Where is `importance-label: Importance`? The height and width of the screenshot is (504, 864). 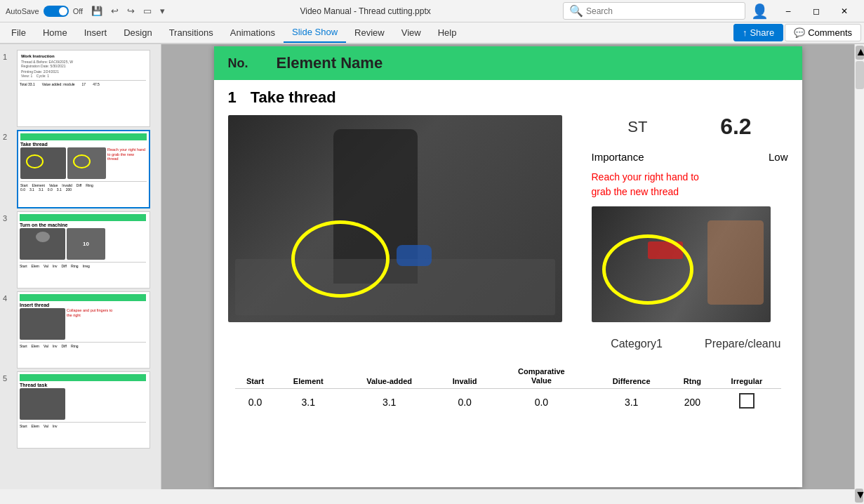 importance-label: Importance is located at coordinates (618, 157).